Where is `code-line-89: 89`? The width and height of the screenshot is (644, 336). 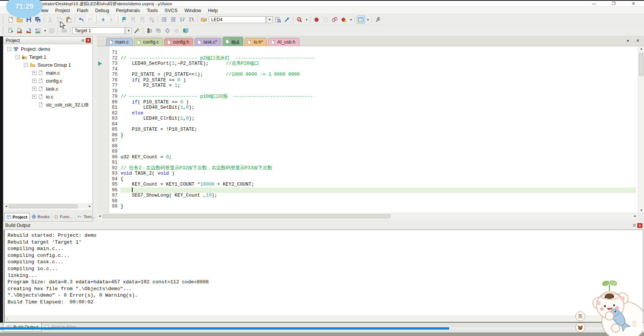 code-line-89: 89 is located at coordinates (373, 152).